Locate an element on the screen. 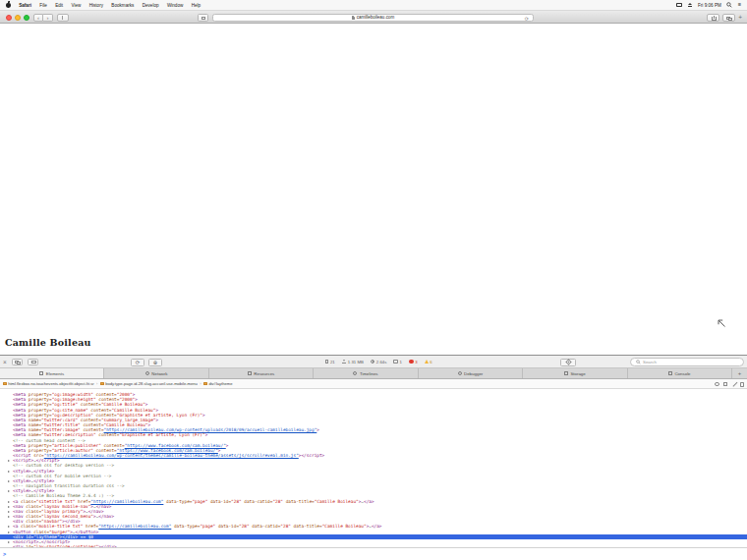 The image size is (747, 560). console-tab-icon is located at coordinates (670, 373).